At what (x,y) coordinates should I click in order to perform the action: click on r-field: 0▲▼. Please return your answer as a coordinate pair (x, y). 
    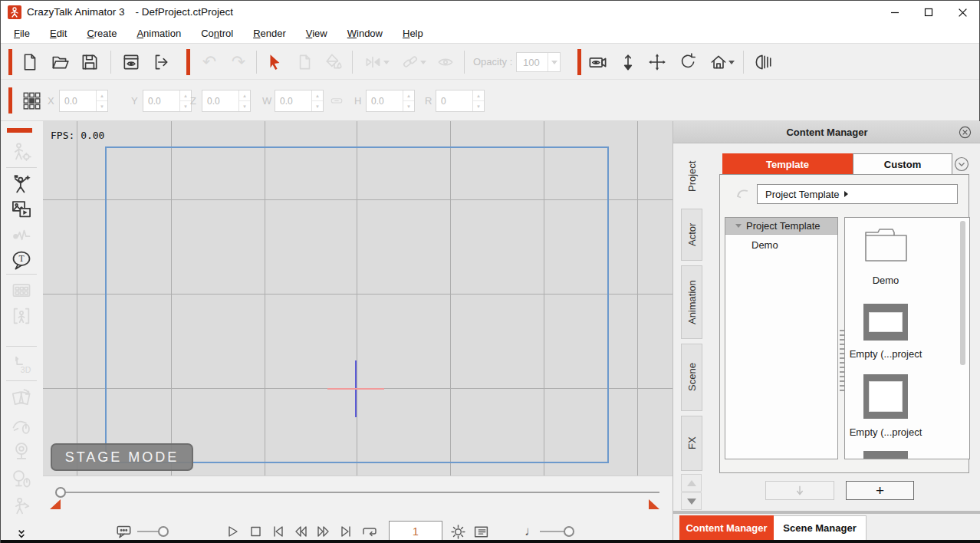
    Looking at the image, I should click on (460, 101).